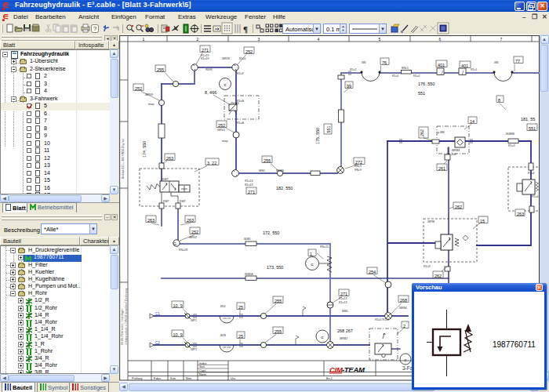  Describe the element at coordinates (353, 70) in the screenshot. I see `svg-text: R1u2` at that location.